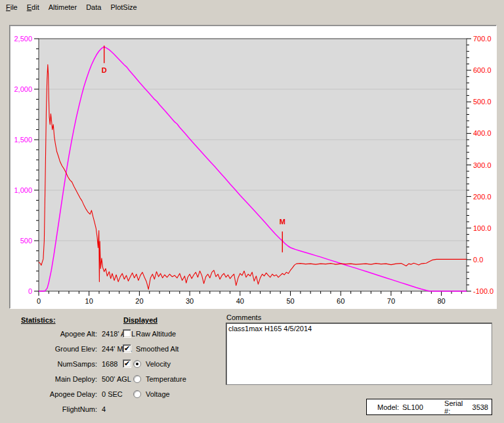 This screenshot has width=504, height=423. What do you see at coordinates (68, 349) in the screenshot?
I see `stat-row: Ground Elev:244' MSL` at bounding box center [68, 349].